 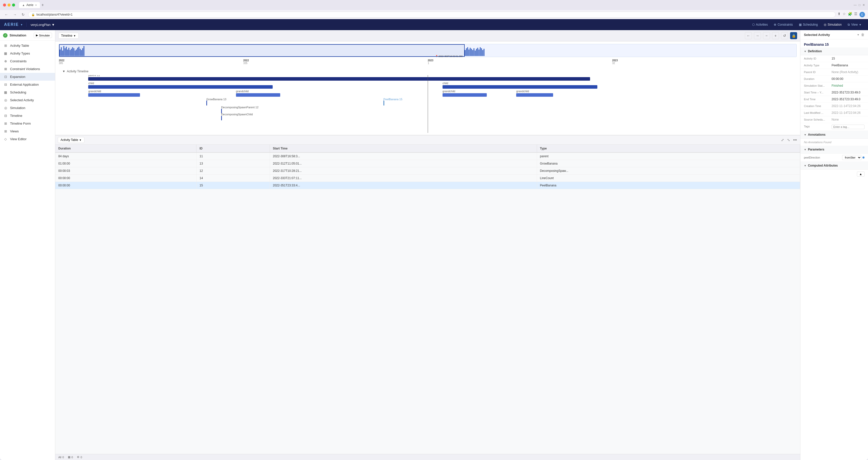 I want to click on cell-type: GrowBanana, so click(x=669, y=164).